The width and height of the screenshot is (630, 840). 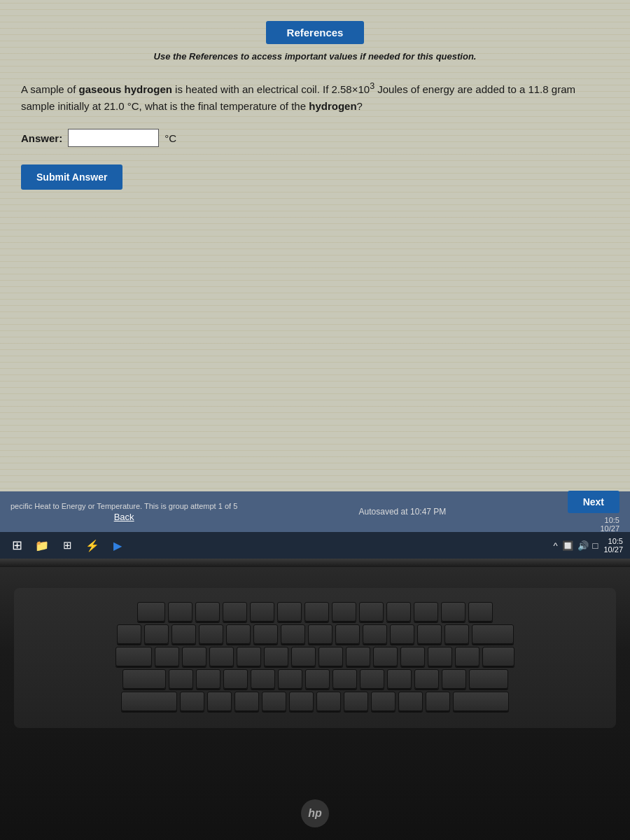 What do you see at coordinates (493, 634) in the screenshot?
I see `key-backspace` at bounding box center [493, 634].